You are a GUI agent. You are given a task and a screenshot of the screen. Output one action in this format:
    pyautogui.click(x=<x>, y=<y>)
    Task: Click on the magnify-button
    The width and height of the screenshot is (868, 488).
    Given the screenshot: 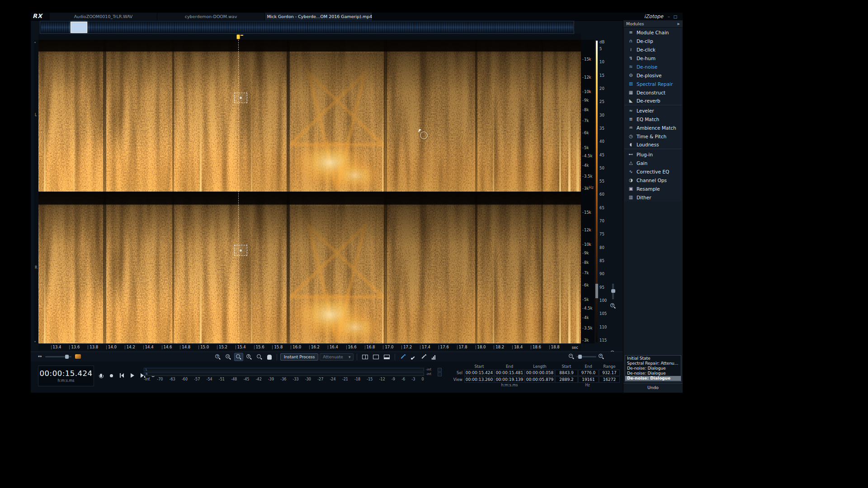 What is the action you would take?
    pyautogui.click(x=259, y=357)
    